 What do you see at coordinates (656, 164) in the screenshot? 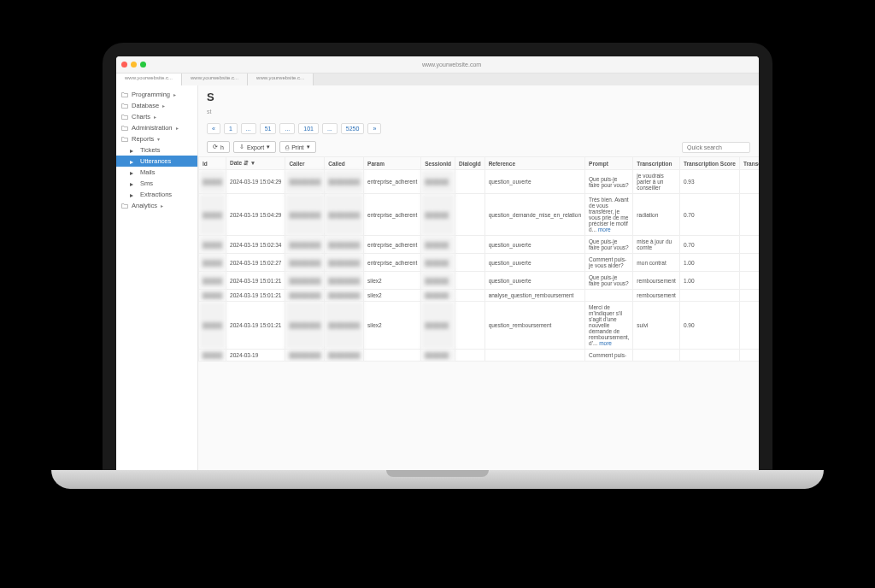
I see `column-header: Transcription` at bounding box center [656, 164].